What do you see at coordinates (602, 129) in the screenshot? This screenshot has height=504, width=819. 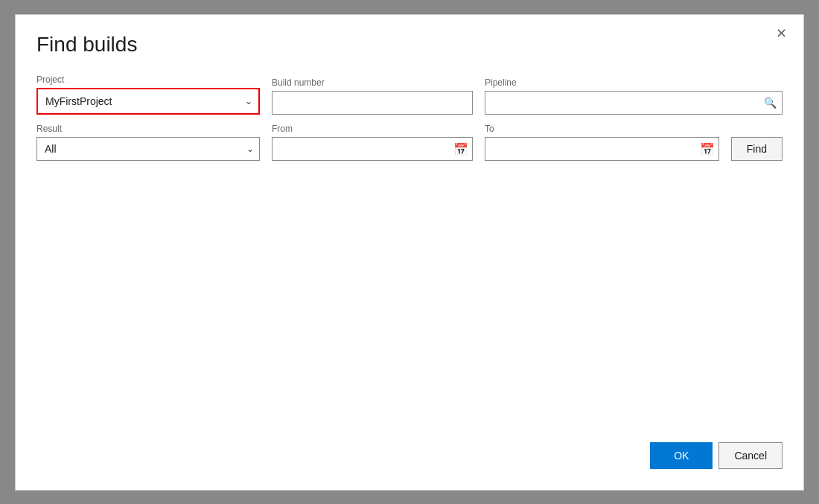 I see `to-label: To` at bounding box center [602, 129].